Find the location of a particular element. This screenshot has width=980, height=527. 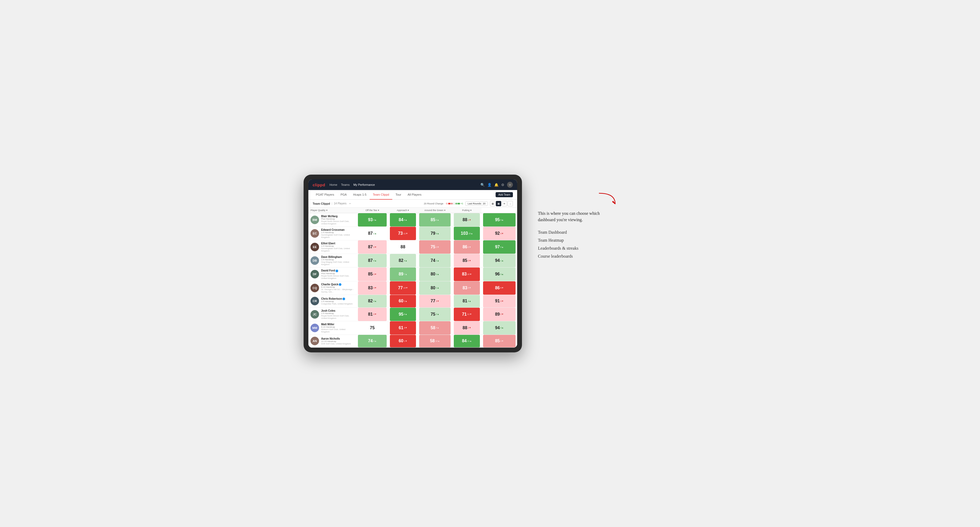

tablet-screen: clippd Home Teams My Performance 🔍 👤 🔔 ⚙… is located at coordinates (413, 264).